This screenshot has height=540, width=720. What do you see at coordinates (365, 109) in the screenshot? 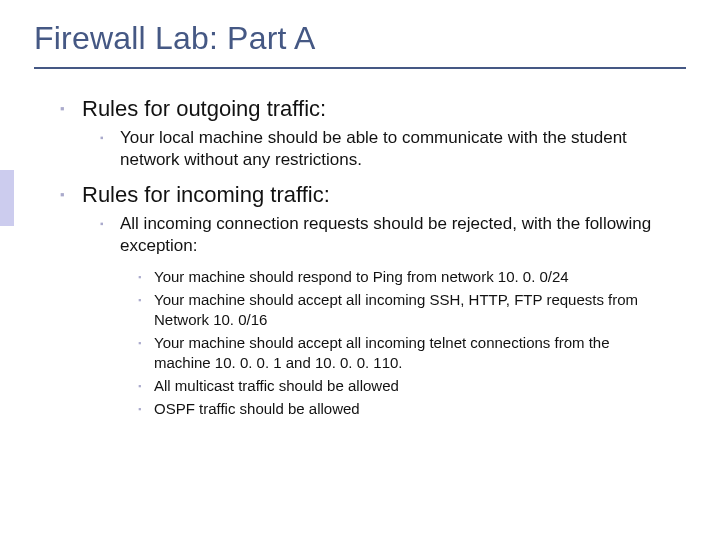
I see `list-item: ▪ Rules for outgoing traffic:` at bounding box center [365, 109].